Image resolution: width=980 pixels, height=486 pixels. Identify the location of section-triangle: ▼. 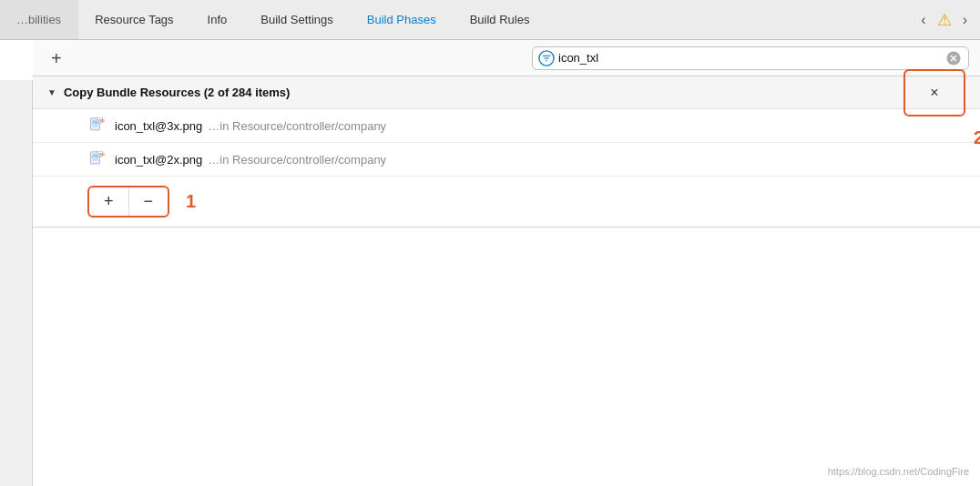
(52, 93).